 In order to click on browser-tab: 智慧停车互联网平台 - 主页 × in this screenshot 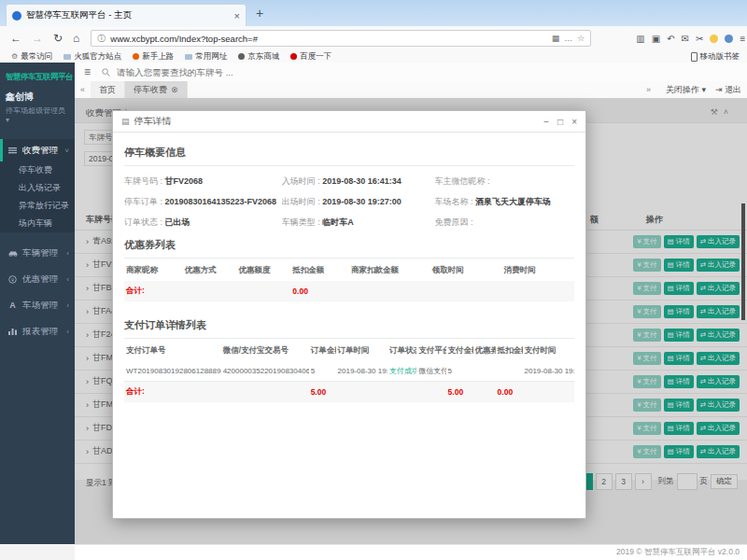, I will do `click(126, 15)`.